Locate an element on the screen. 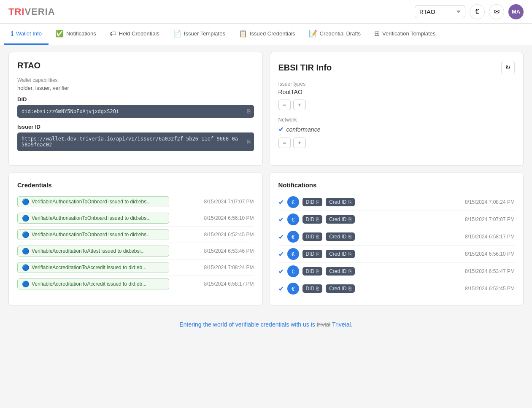 Image resolution: width=532 pixels, height=408 pixels. notification-item: ✔ € DID ⎘ Cred ID ⎘ 8/15/2024 7:08:24 PM is located at coordinates (397, 203).